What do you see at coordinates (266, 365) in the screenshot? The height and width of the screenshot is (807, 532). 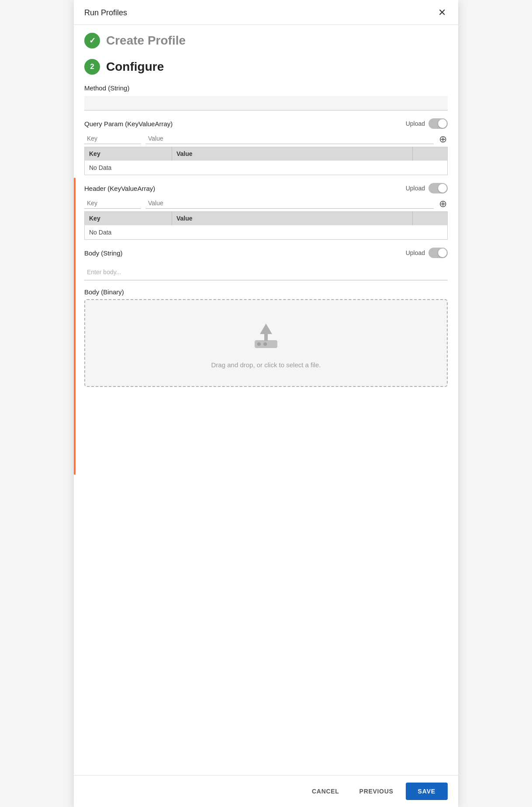 I see `dropzone-text: Drag and drop, or click to select a file…` at bounding box center [266, 365].